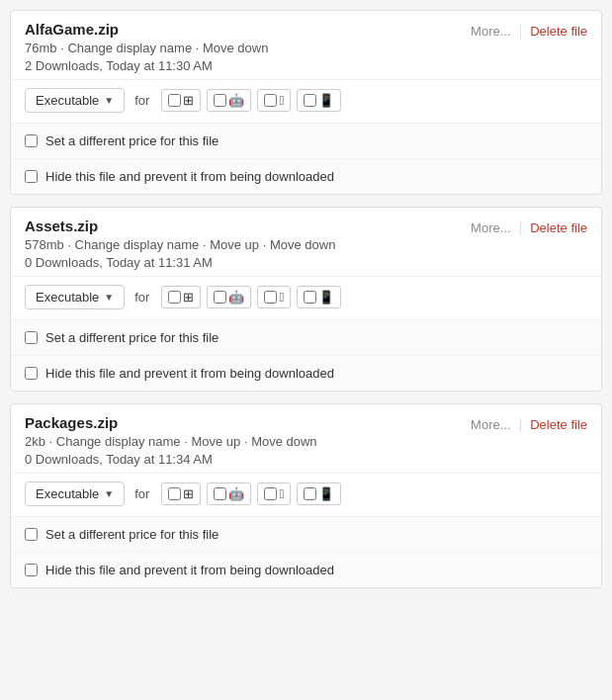 The width and height of the screenshot is (612, 700). I want to click on platform-windows-checkbox-assets, so click(174, 297).